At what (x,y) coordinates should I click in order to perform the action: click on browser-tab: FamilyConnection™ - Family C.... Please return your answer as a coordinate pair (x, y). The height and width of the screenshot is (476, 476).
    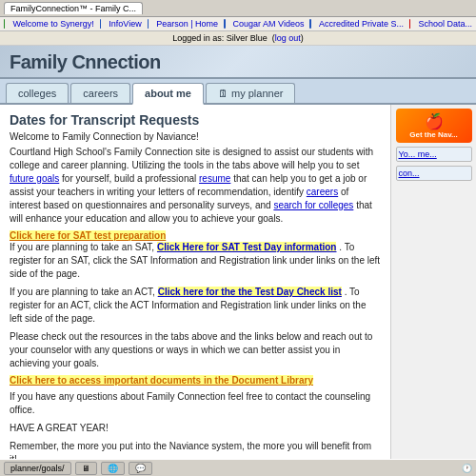
    Looking at the image, I should click on (73, 8).